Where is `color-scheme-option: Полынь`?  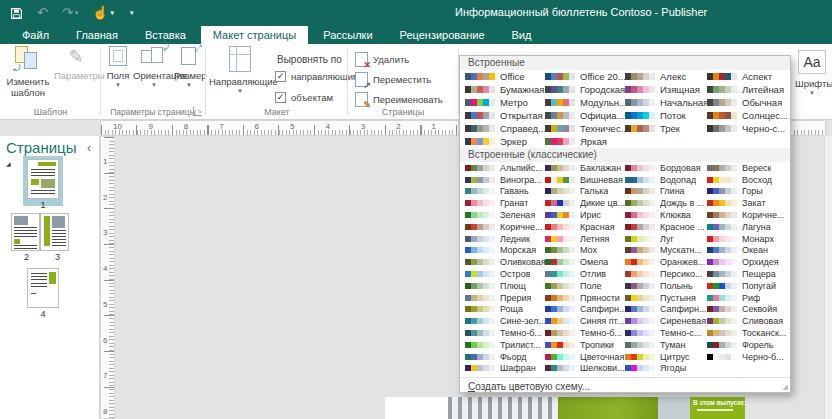 color-scheme-option: Полынь is located at coordinates (666, 286).